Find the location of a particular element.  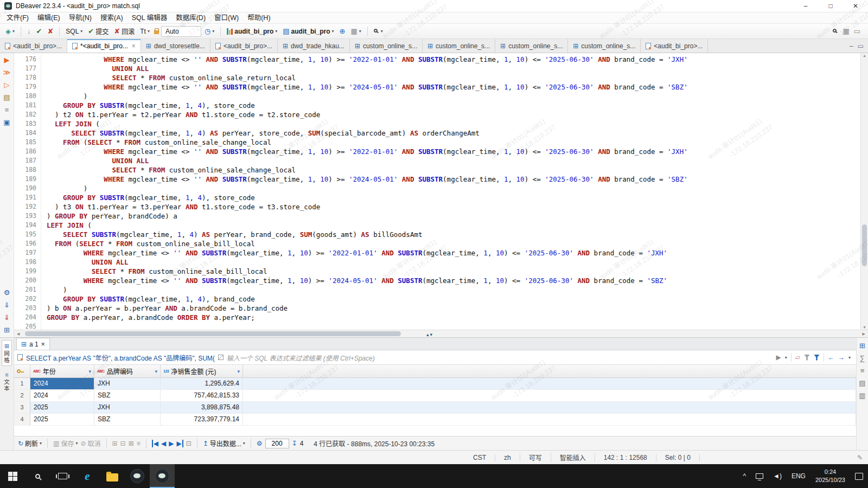

rollback-button: ✘ 回滚 is located at coordinates (124, 31).